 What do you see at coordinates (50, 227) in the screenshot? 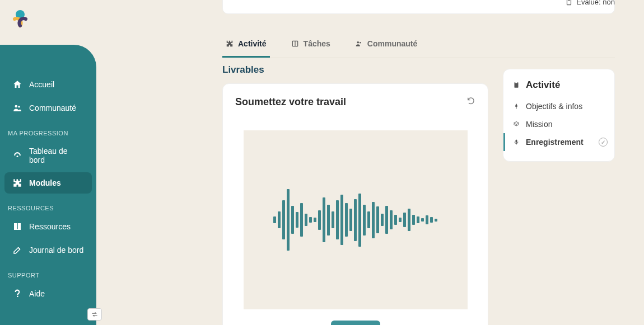
I see `sidebar-item-label: Ressources` at bounding box center [50, 227].